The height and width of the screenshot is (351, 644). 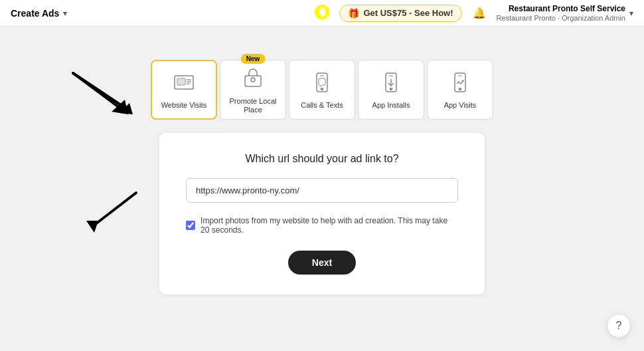 I want to click on gift-icon: 🎁, so click(x=353, y=13).